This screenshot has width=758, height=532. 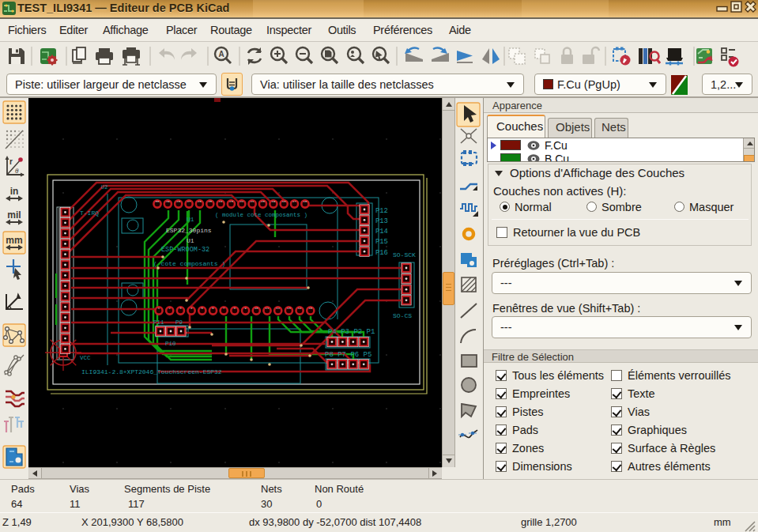 I want to click on svg-text: 22, so click(x=242, y=202).